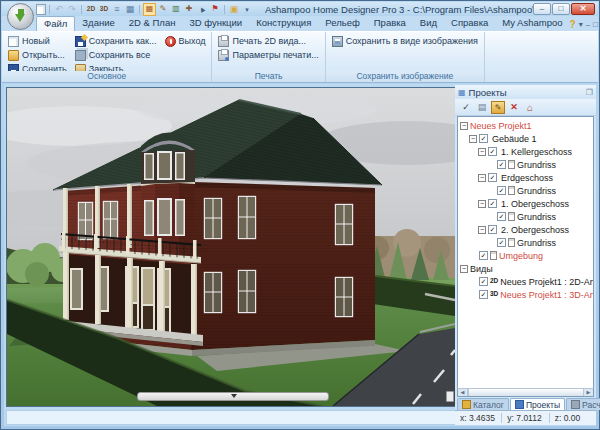 This screenshot has height=430, width=600. What do you see at coordinates (116, 41) in the screenshot?
I see `save-as-button: Сохранить как...` at bounding box center [116, 41].